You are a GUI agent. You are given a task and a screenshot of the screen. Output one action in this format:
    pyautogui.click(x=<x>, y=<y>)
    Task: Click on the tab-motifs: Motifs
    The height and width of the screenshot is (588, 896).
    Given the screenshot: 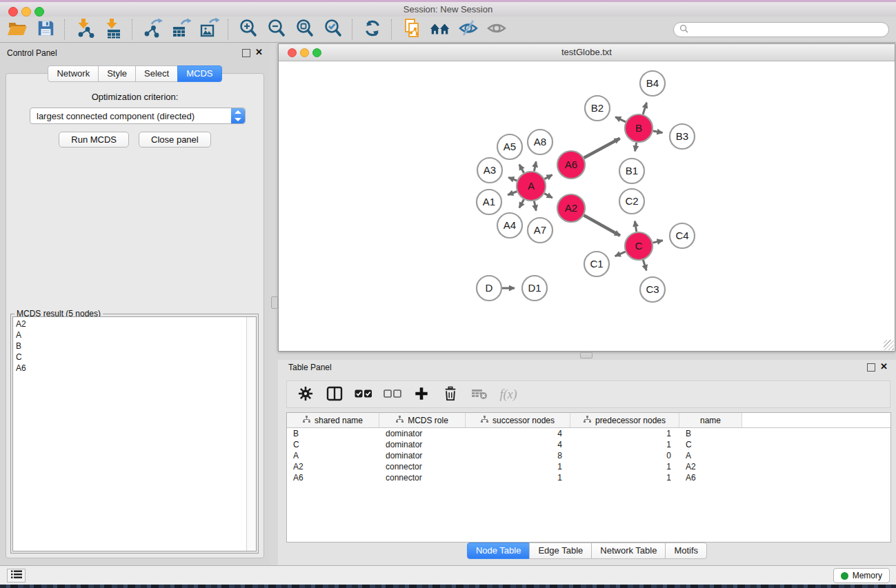 What is the action you would take?
    pyautogui.click(x=686, y=551)
    